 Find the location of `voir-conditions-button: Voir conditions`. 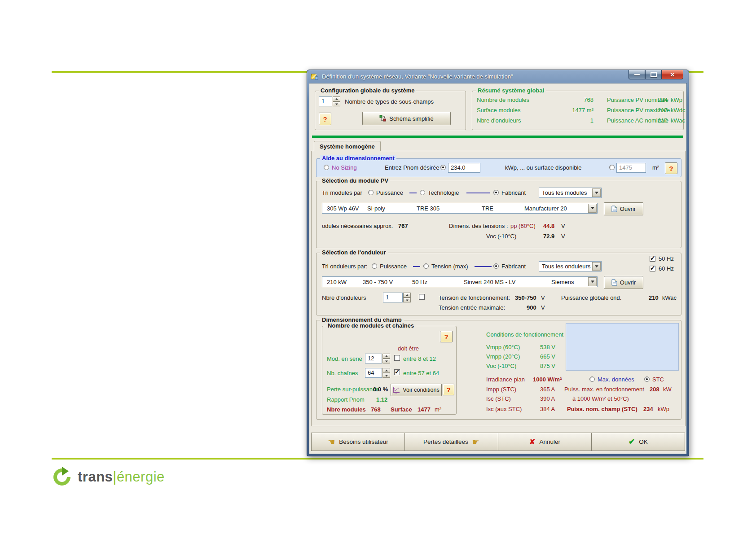

voir-conditions-button: Voir conditions is located at coordinates (416, 390).